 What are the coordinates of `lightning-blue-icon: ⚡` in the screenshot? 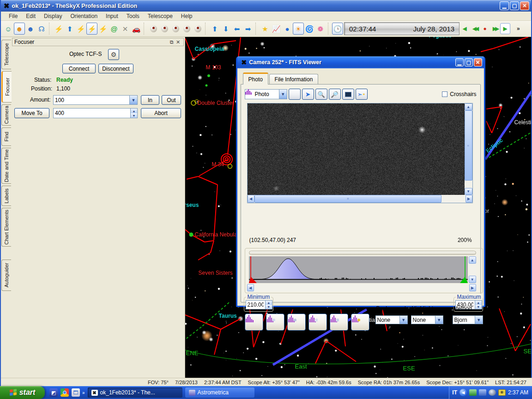 It's located at (103, 29).